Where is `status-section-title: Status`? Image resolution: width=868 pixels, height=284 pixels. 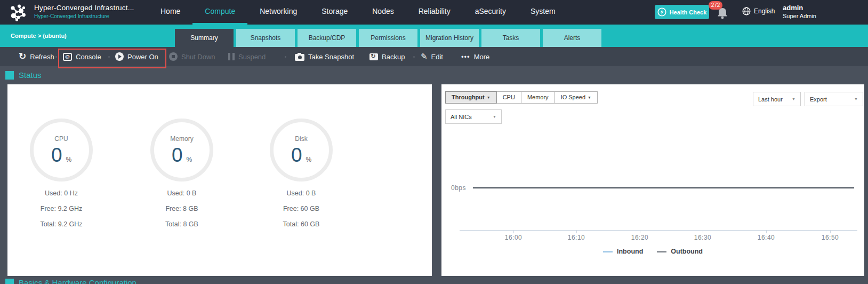 status-section-title: Status is located at coordinates (30, 75).